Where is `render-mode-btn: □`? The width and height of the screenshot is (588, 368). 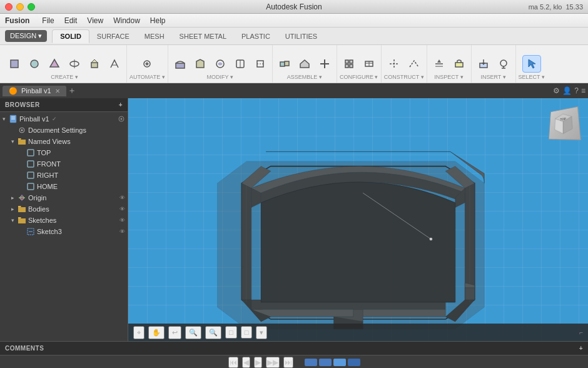 render-mode-btn: □ is located at coordinates (246, 332).